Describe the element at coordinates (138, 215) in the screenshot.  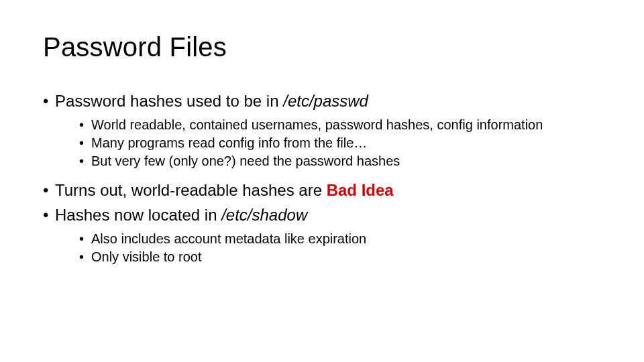
I see `bullet-3-text: Hashes now located in` at that location.